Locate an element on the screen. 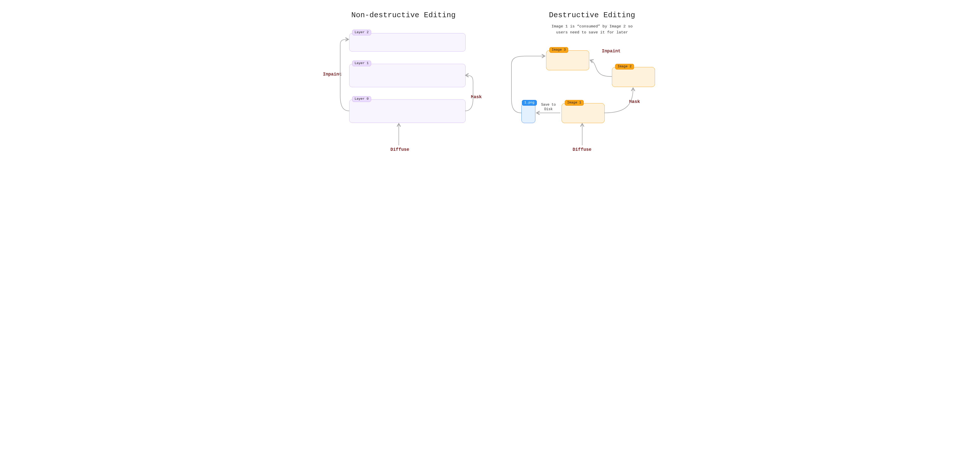 This screenshot has height=474, width=980. tag-layer-2: Layer 2 is located at coordinates (362, 33).